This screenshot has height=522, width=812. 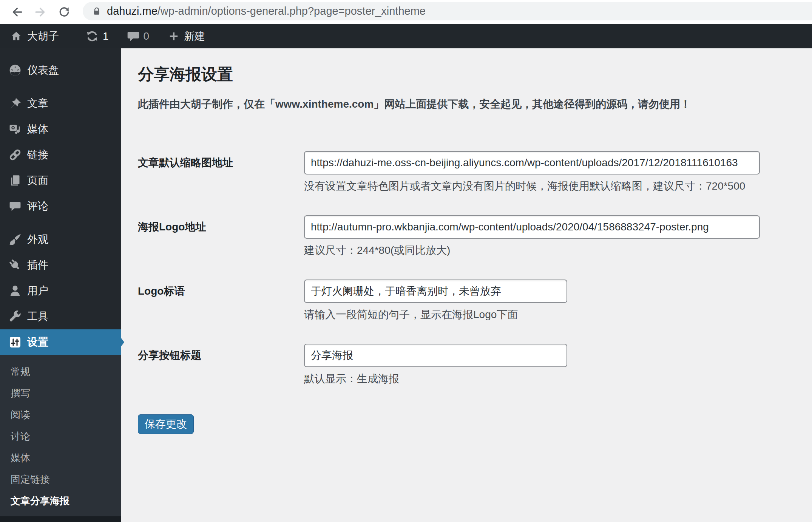 What do you see at coordinates (195, 36) in the screenshot?
I see `new-label: 新建` at bounding box center [195, 36].